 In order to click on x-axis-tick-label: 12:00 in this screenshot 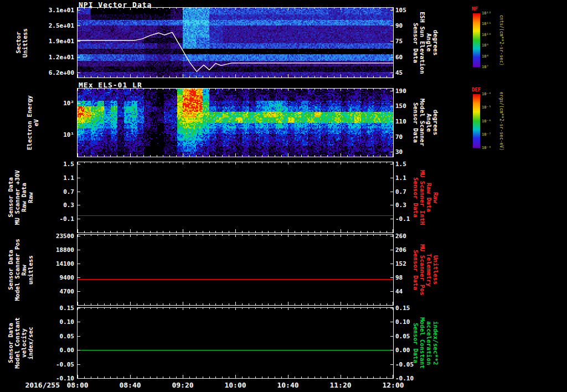, I will do `click(393, 385)`.